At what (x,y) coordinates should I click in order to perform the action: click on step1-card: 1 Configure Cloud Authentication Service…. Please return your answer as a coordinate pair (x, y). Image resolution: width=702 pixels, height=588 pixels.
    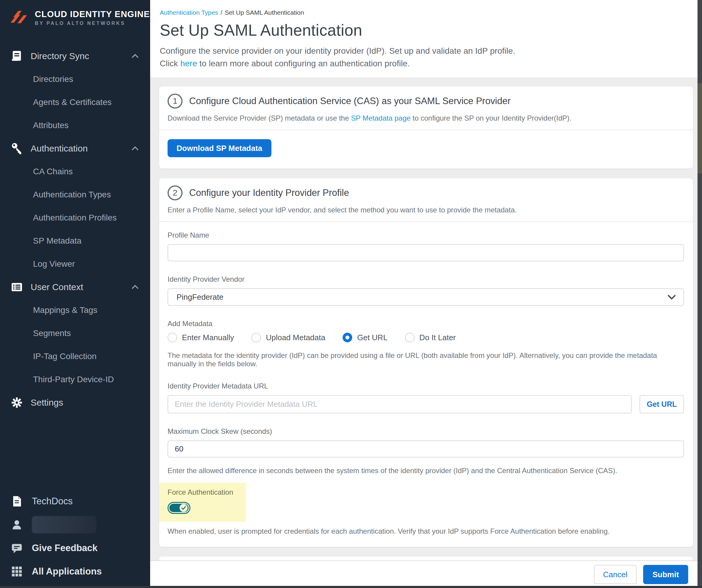
    Looking at the image, I should click on (426, 128).